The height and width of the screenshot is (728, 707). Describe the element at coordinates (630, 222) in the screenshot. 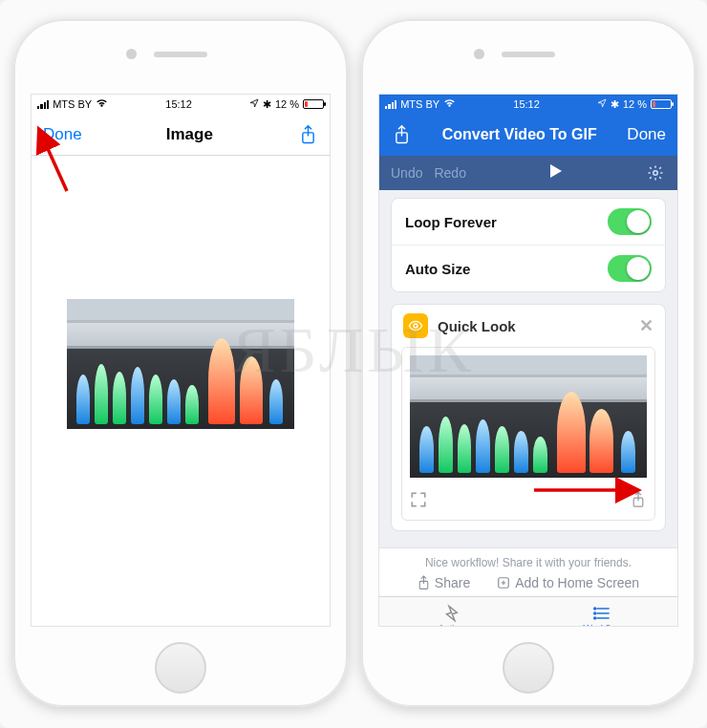

I see `loop-forever-toggle` at that location.